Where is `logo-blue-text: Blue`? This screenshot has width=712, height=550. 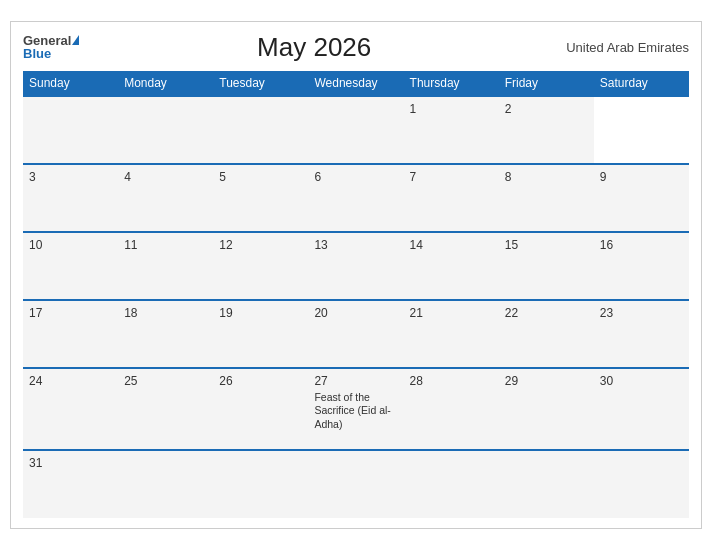
logo-blue-text: Blue is located at coordinates (37, 54).